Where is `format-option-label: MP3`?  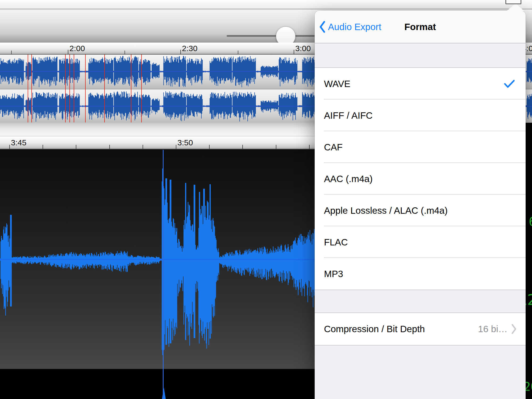
format-option-label: MP3 is located at coordinates (334, 274).